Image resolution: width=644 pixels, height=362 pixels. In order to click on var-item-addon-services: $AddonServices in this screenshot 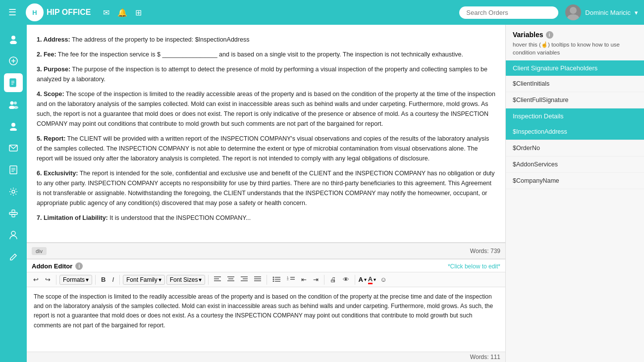, I will do `click(575, 164)`.